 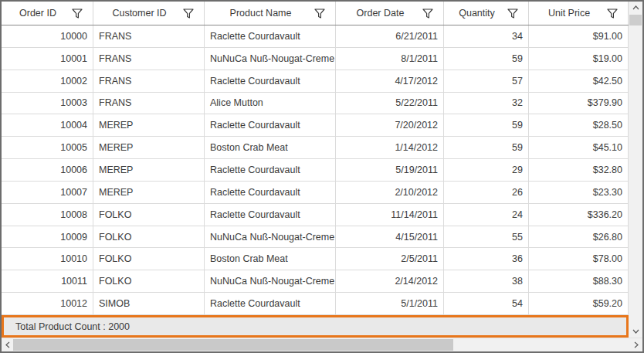 What do you see at coordinates (390, 59) in the screenshot?
I see `cell-order-date: 8/1/2011` at bounding box center [390, 59].